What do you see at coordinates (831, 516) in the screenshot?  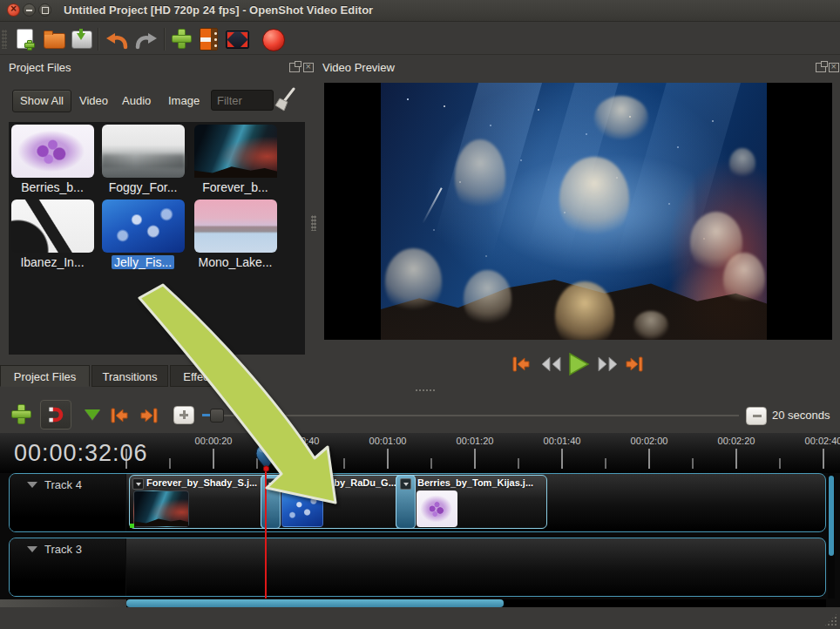 I see `timeline-vertical-scrollbar-thumb` at bounding box center [831, 516].